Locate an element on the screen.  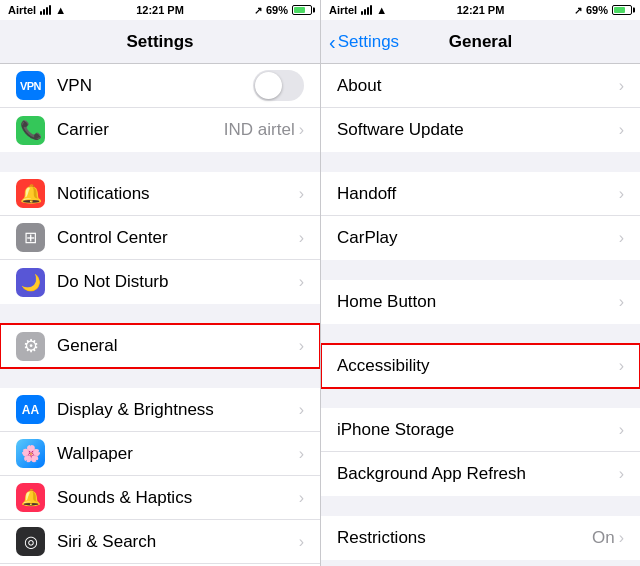
sounds-label: Sounds & Haptics is located at coordinates (178, 498).